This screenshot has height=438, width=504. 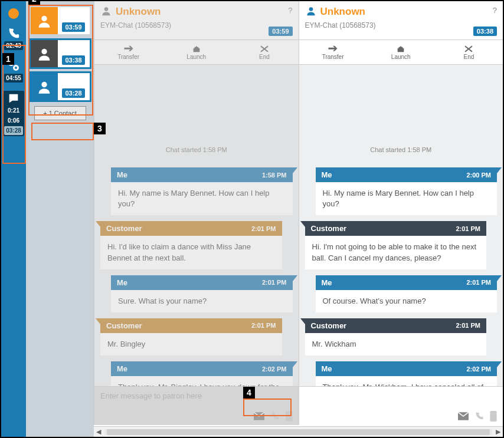 What do you see at coordinates (202, 301) in the screenshot?
I see `message-body: Sure. What is your name?` at bounding box center [202, 301].